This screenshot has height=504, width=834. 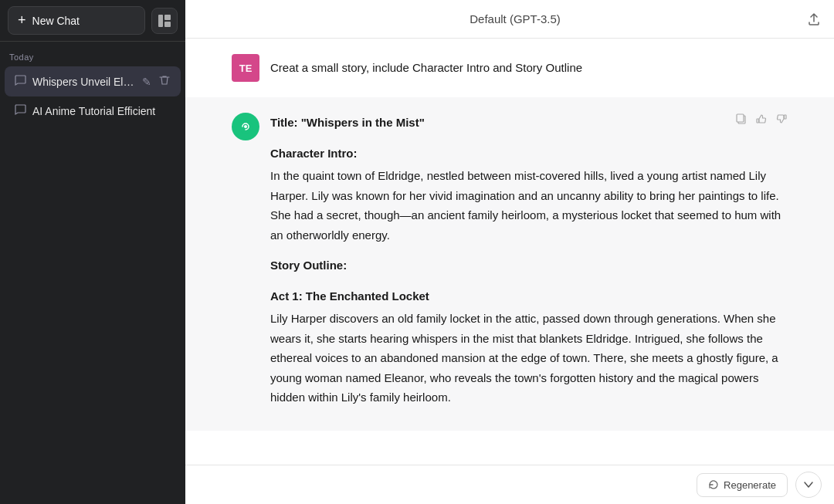 What do you see at coordinates (515, 19) in the screenshot?
I see `topbar-title: Default (GPT-3.5)` at bounding box center [515, 19].